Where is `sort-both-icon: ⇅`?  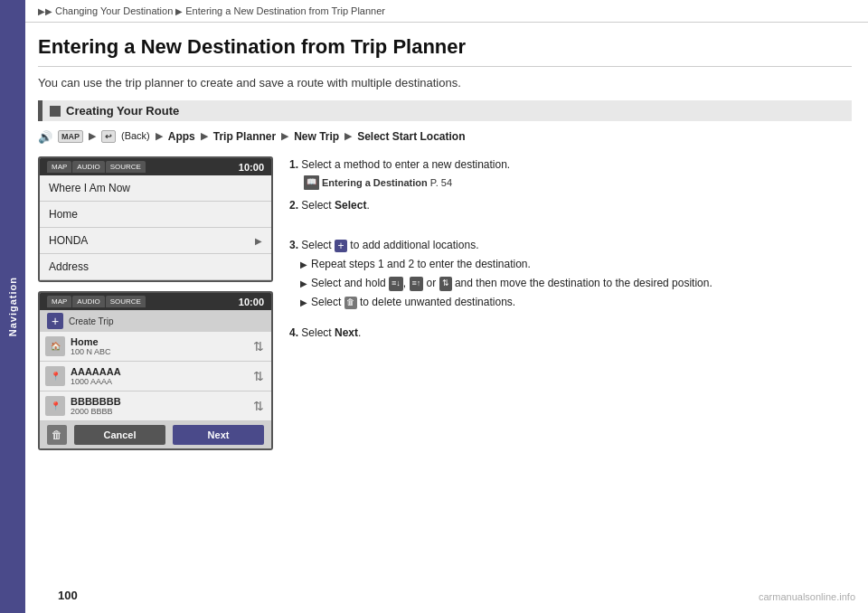 sort-both-icon: ⇅ is located at coordinates (446, 284).